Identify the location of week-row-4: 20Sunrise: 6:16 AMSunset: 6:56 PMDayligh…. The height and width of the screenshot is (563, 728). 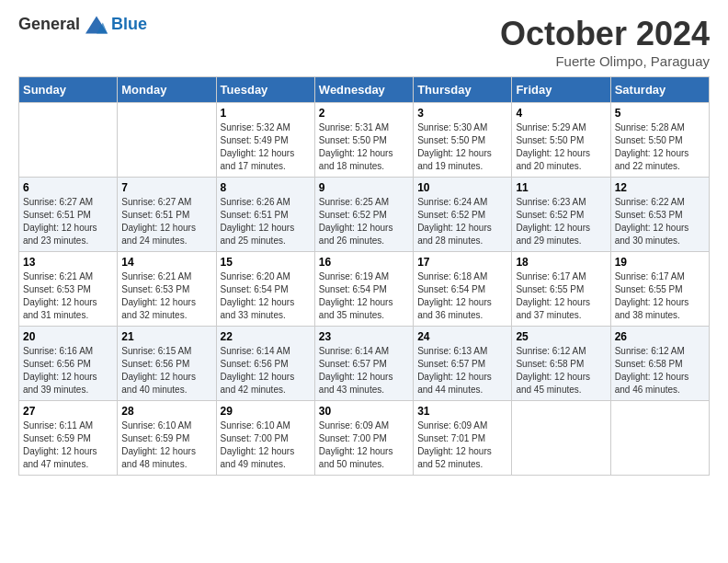
(364, 364).